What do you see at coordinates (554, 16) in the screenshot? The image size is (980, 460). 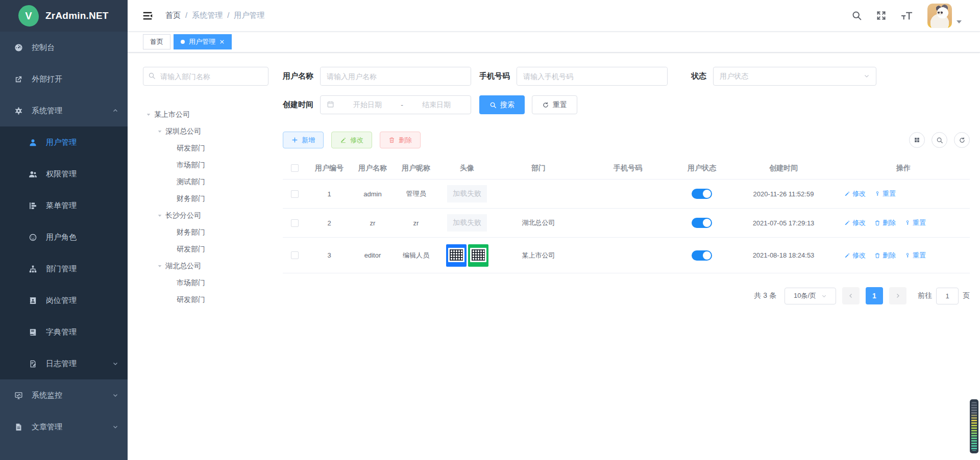 I see `top-header: 首页 / 系统管理 / 用户管理` at bounding box center [554, 16].